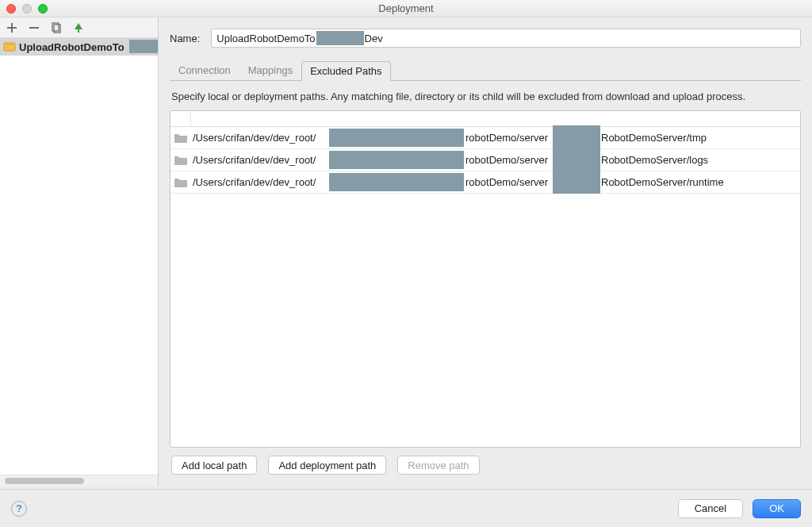 This screenshot has width=812, height=527. I want to click on remove-path-button: Remove path, so click(438, 465).